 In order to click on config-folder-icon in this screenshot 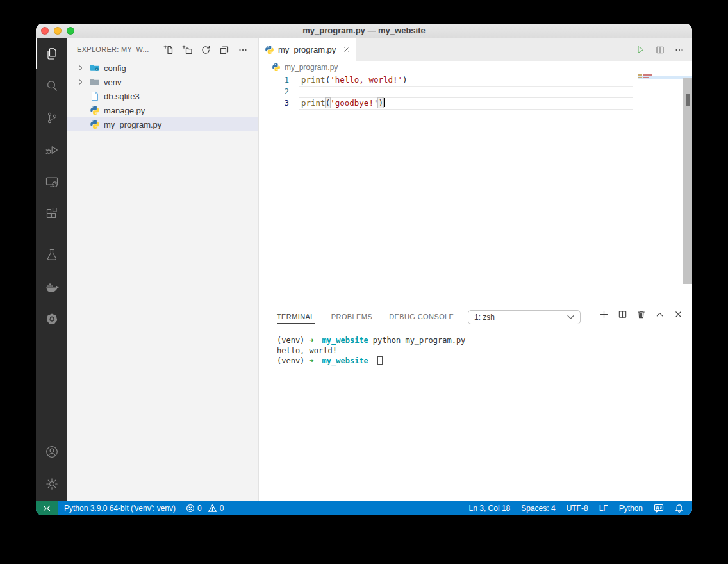, I will do `click(95, 68)`.